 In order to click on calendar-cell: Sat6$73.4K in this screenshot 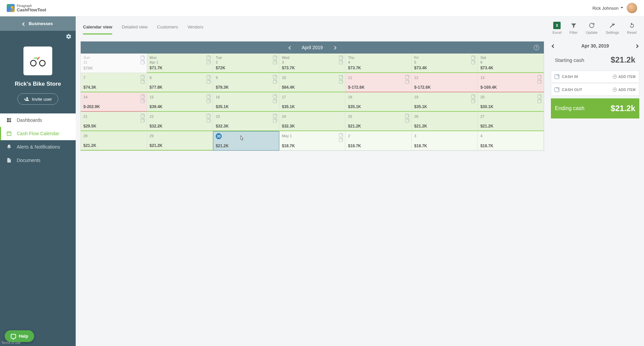, I will do `click(511, 63)`.